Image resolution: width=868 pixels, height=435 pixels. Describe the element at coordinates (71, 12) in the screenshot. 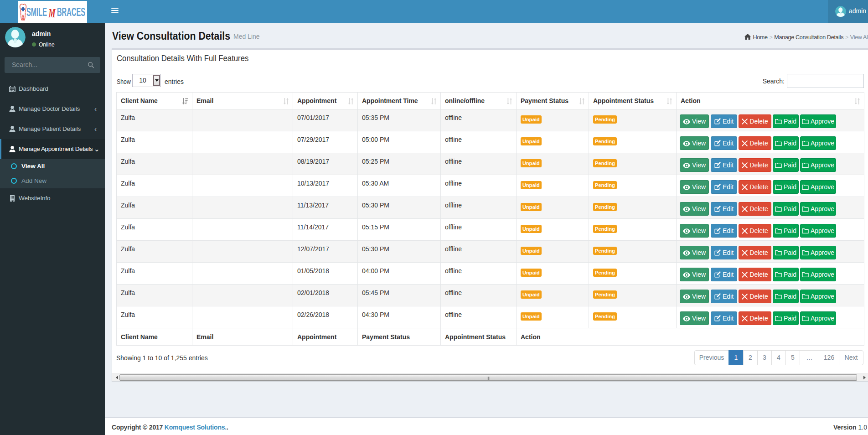

I see `svg-text: BRACES` at that location.